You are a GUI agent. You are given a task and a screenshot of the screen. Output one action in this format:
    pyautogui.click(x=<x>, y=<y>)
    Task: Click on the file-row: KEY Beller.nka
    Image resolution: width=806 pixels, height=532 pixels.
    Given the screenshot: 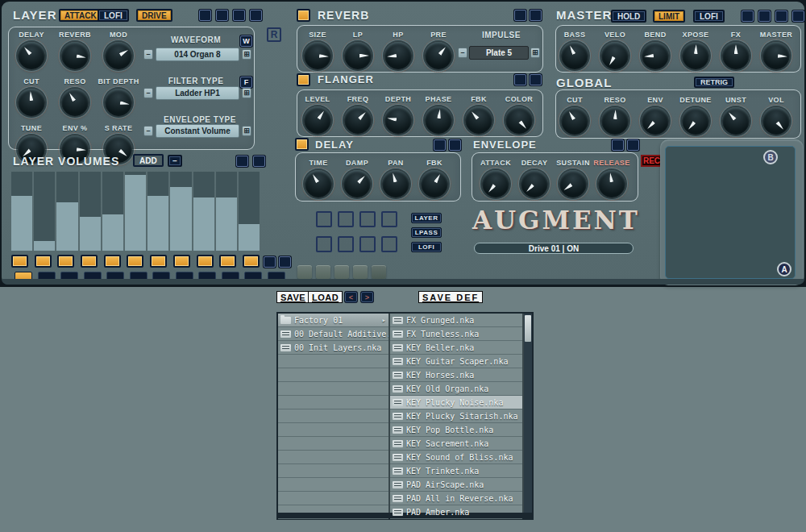 What is the action you would take?
    pyautogui.click(x=456, y=348)
    